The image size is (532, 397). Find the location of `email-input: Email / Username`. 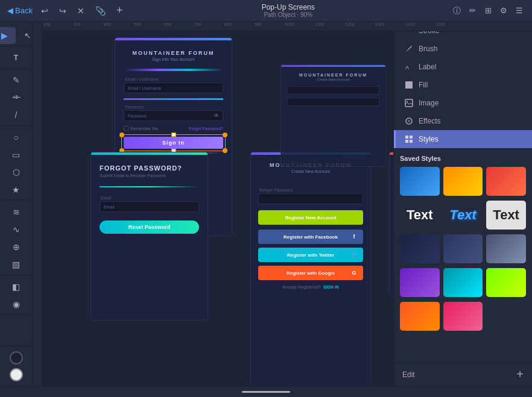

email-input: Email / Username is located at coordinates (174, 88).